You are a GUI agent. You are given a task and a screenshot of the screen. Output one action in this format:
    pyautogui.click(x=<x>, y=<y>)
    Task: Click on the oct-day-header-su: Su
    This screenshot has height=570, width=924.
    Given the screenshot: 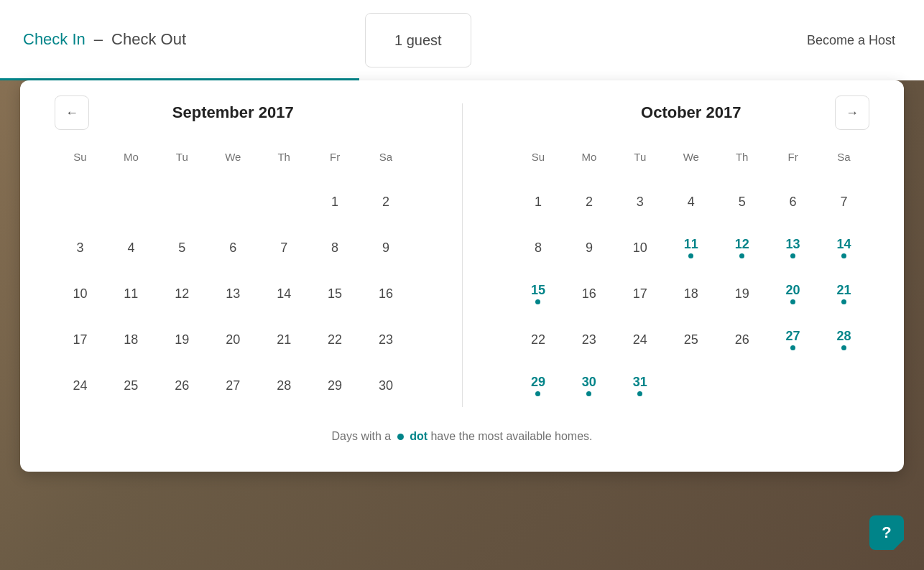 What is the action you would take?
    pyautogui.click(x=539, y=156)
    